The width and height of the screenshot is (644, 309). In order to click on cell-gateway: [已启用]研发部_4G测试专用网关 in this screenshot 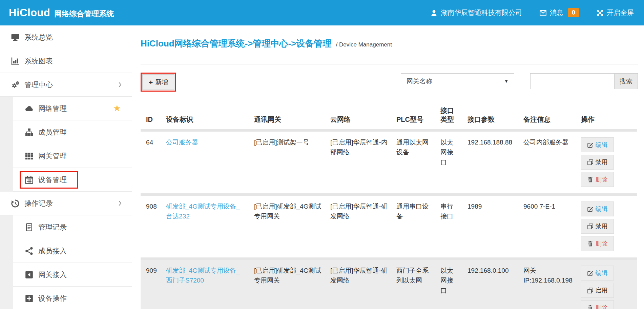, I will do `click(292, 227)`.